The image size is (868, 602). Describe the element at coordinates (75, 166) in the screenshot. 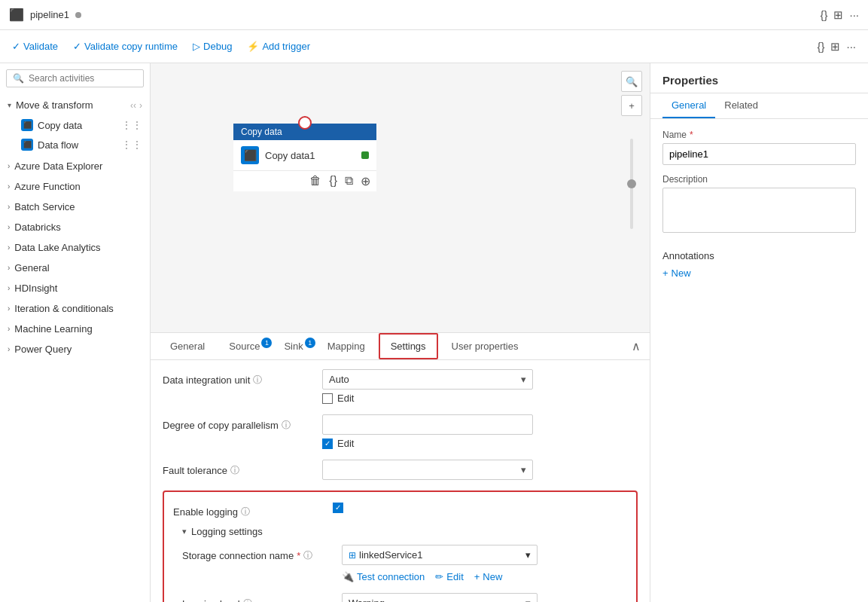

I see `sidebar-item-azure-data-explorer: › Azure Data Explorer` at that location.